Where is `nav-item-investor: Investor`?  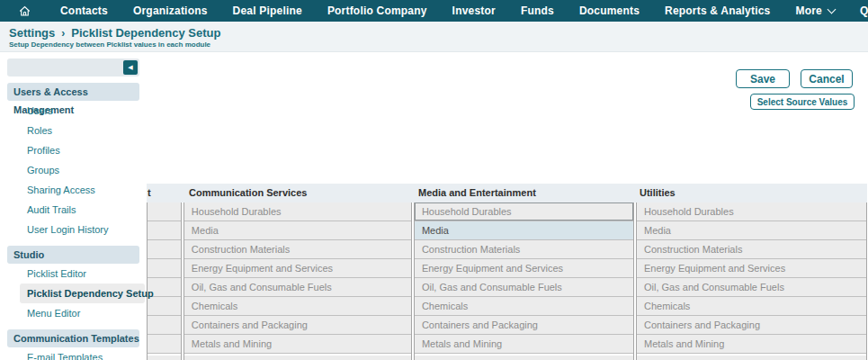 nav-item-investor: Investor is located at coordinates (474, 11).